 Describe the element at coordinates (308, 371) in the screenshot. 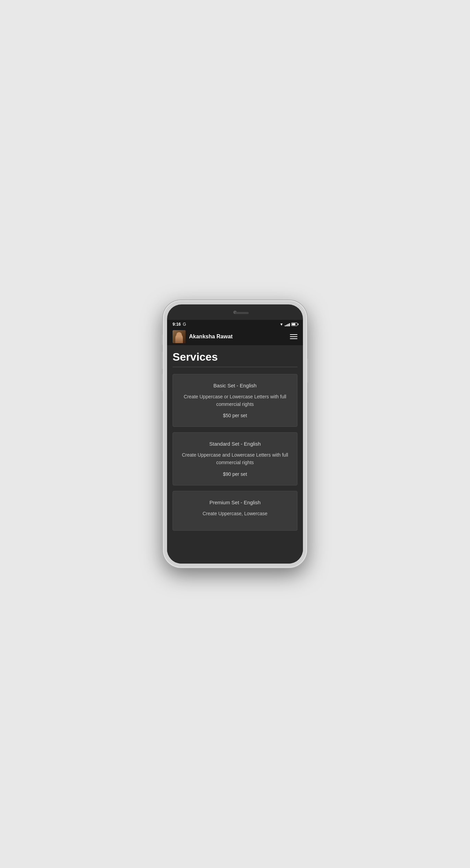

I see `lock-button` at that location.